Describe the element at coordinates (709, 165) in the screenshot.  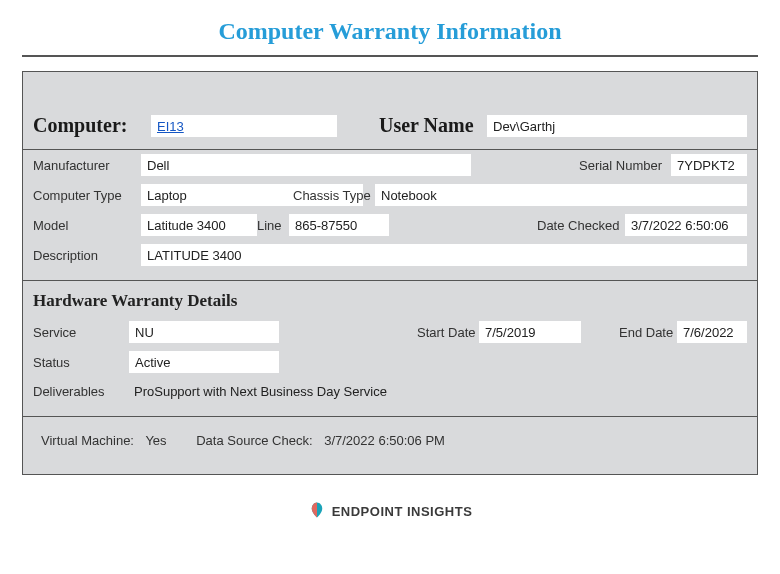
I see `serial-number-value: 7YDPKT2` at that location.